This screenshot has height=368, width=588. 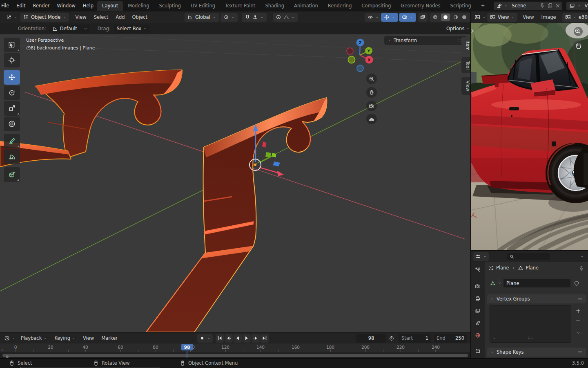 What do you see at coordinates (408, 17) in the screenshot?
I see `show-overlays-toggle` at bounding box center [408, 17].